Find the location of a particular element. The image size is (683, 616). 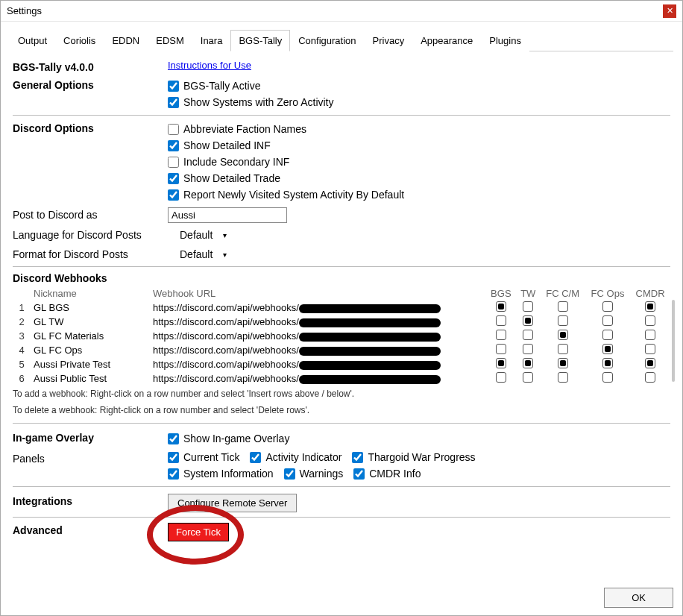

tab-eddn: EDDN is located at coordinates (125, 40).